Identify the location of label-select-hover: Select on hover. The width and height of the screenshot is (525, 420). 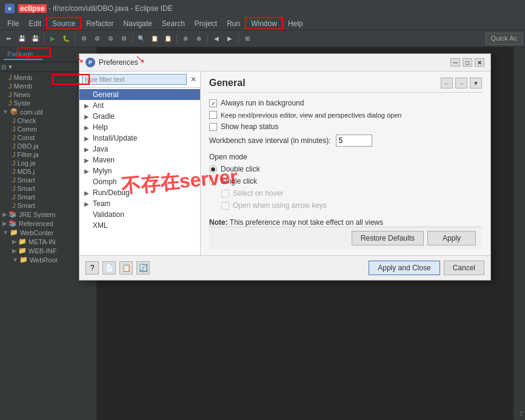
(258, 193).